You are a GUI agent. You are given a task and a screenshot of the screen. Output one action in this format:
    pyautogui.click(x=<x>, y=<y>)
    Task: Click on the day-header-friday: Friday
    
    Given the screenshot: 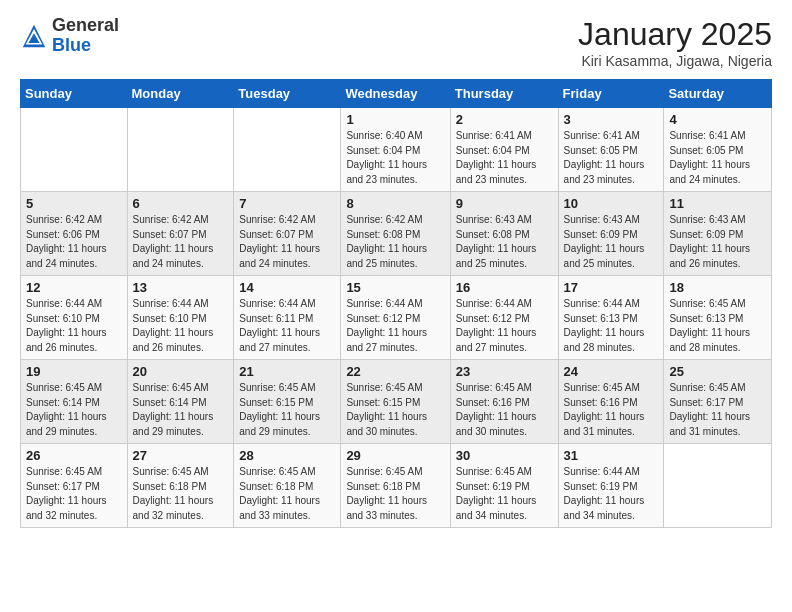 What is the action you would take?
    pyautogui.click(x=611, y=94)
    